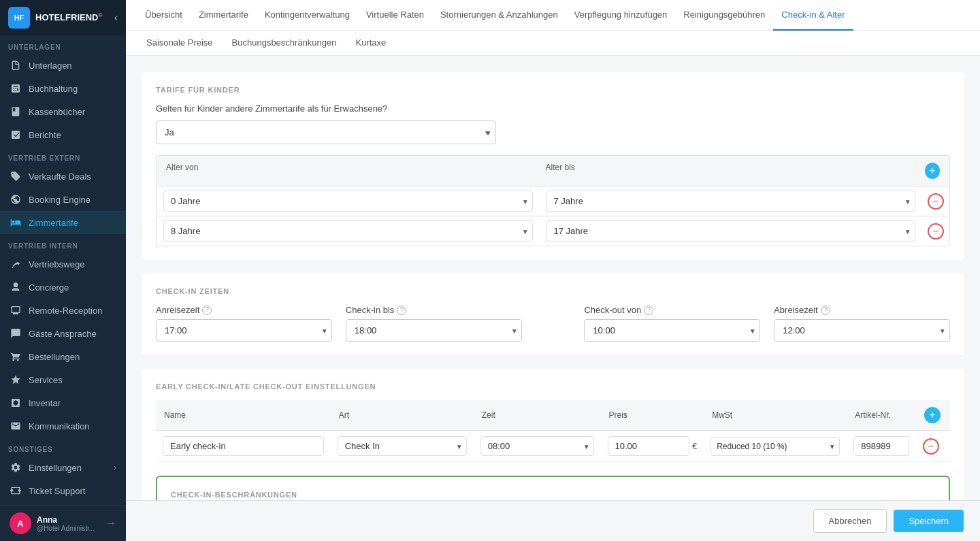 This screenshot has height=541, width=980. What do you see at coordinates (111, 523) in the screenshot?
I see `logout-icon: →` at bounding box center [111, 523].